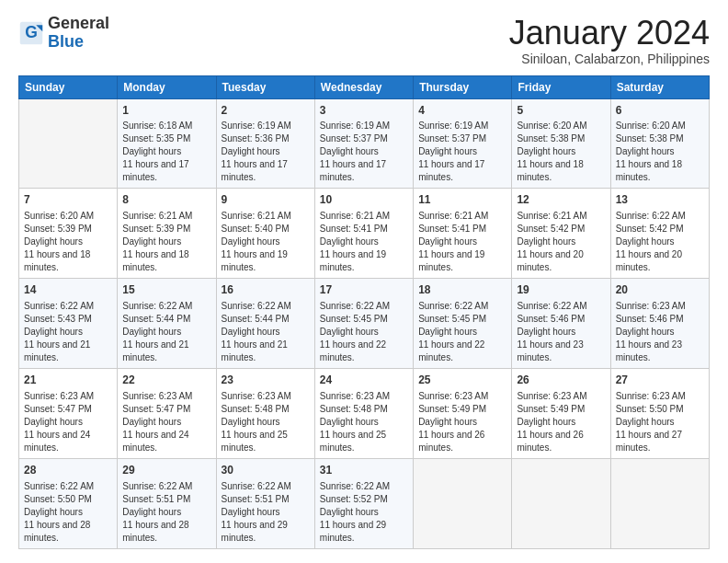 The width and height of the screenshot is (728, 563). I want to click on calendar-cell: 11Sunrise: 6:21 AMSunset: 5:41 PMDayligh…, so click(463, 234).